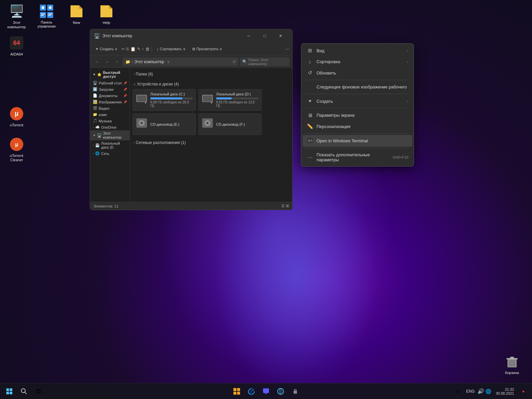 This screenshot has width=532, height=399. I want to click on desktop-icon-recycle-bin: Корзина, so click(512, 366).